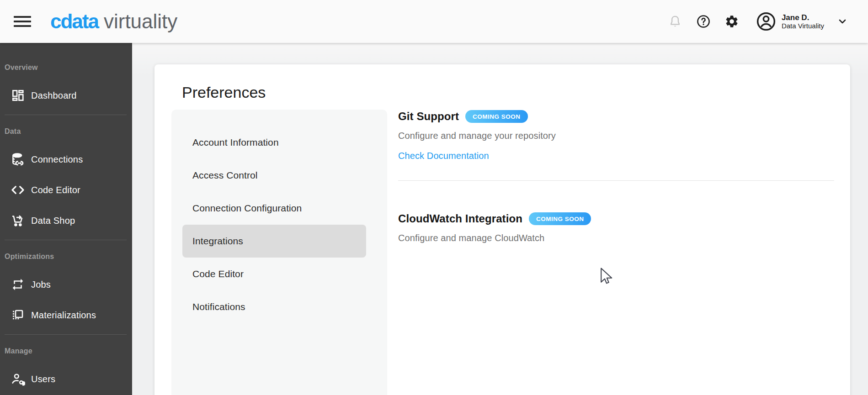 The image size is (868, 395). What do you see at coordinates (18, 95) in the screenshot?
I see `dashboard-icon` at bounding box center [18, 95].